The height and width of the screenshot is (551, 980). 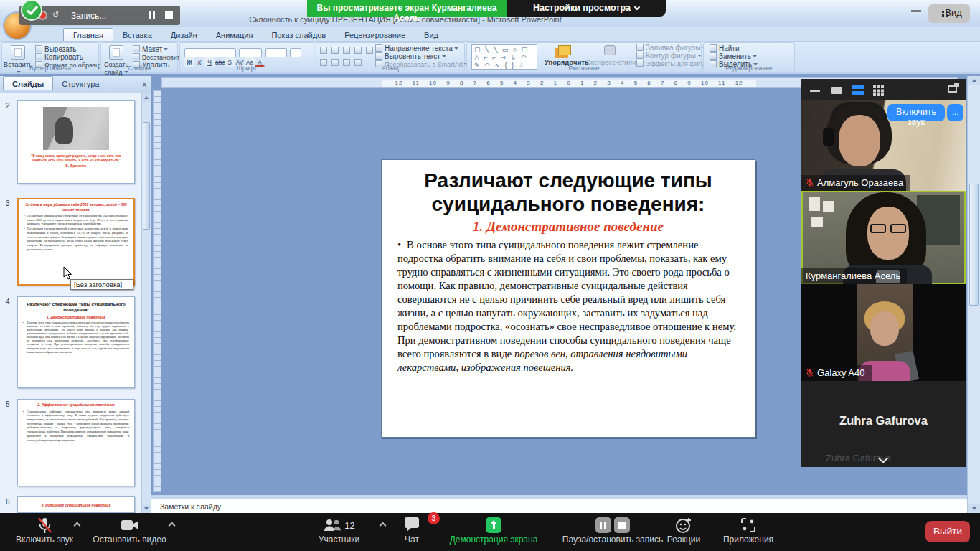 What do you see at coordinates (235, 34) in the screenshot?
I see `tab-animation: Анимация` at bounding box center [235, 34].